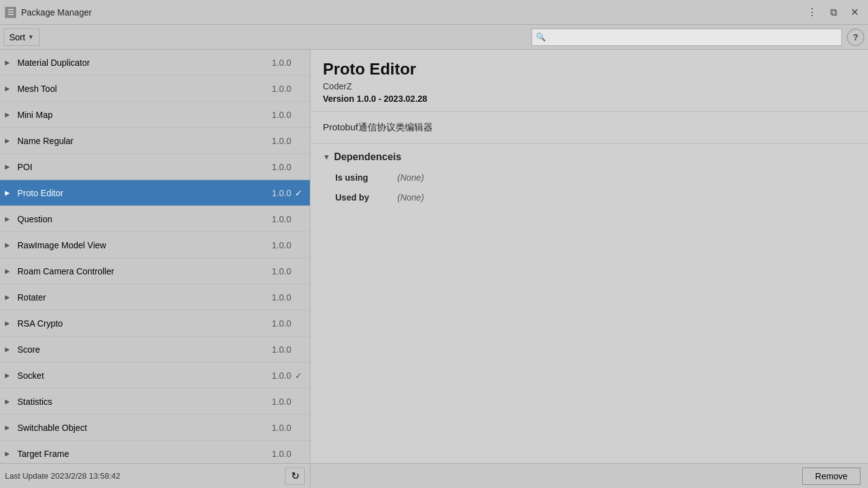 Image resolution: width=868 pixels, height=488 pixels. What do you see at coordinates (31, 37) in the screenshot?
I see `sort-arrow-icon: ▼` at bounding box center [31, 37].